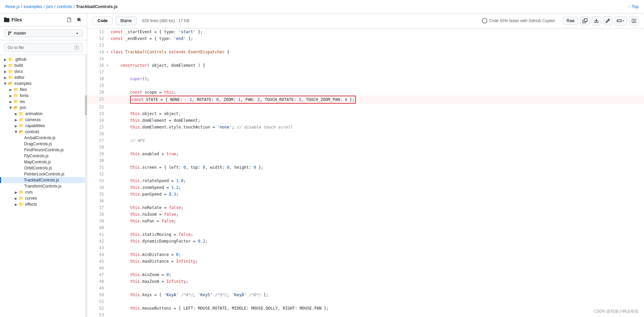 This screenshot has height=317, width=644. I want to click on line-number: 32, so click(96, 174).